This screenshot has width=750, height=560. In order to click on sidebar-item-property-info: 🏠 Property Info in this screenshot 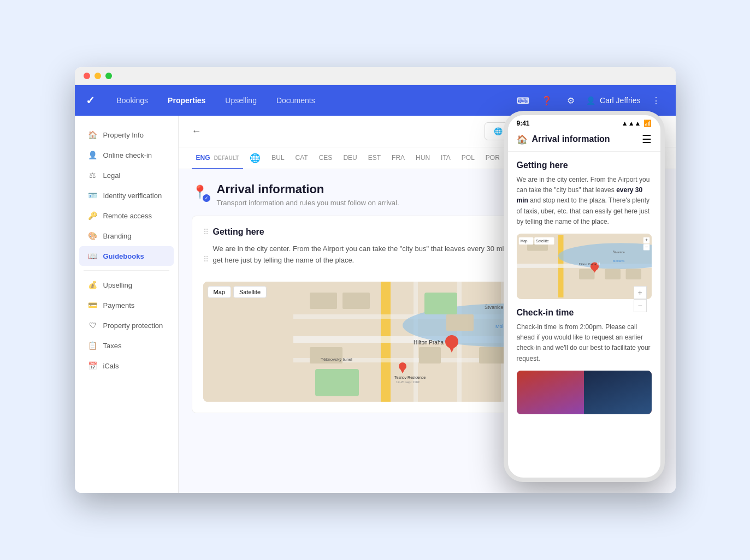, I will do `click(127, 135)`.